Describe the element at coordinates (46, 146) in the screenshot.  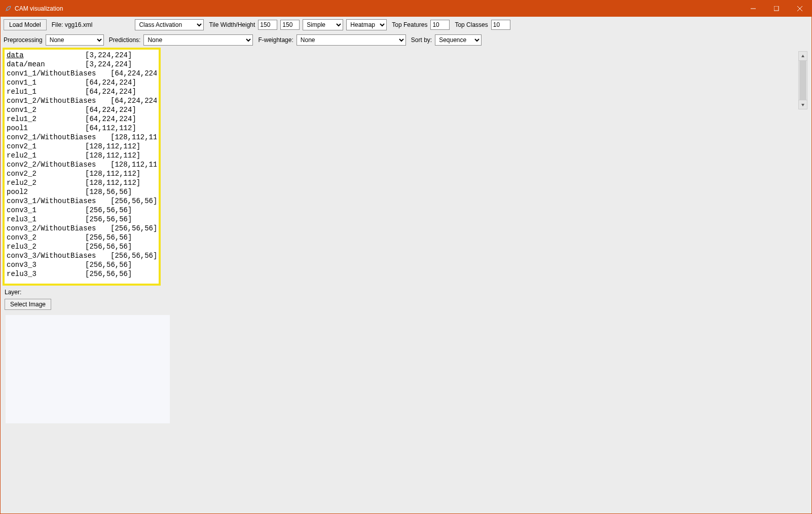
I see `layer-name: conv2_1` at that location.